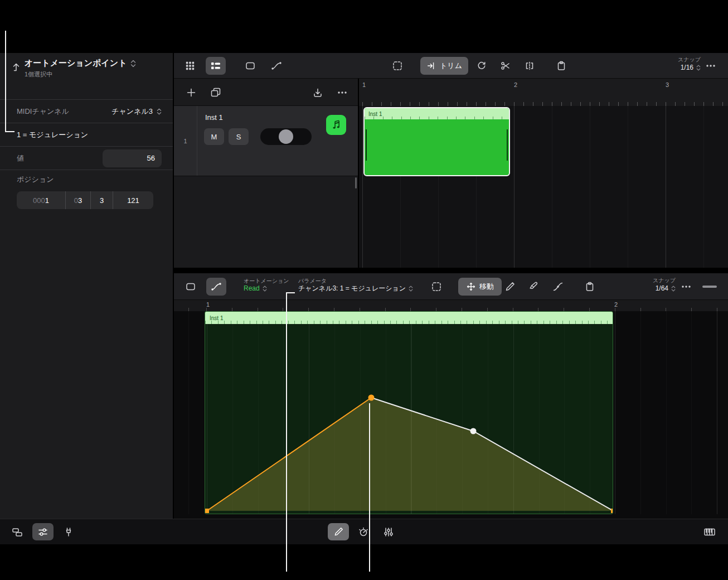 The width and height of the screenshot is (728, 580). I want to click on track-row: 1 Inst 1 M S, so click(266, 141).